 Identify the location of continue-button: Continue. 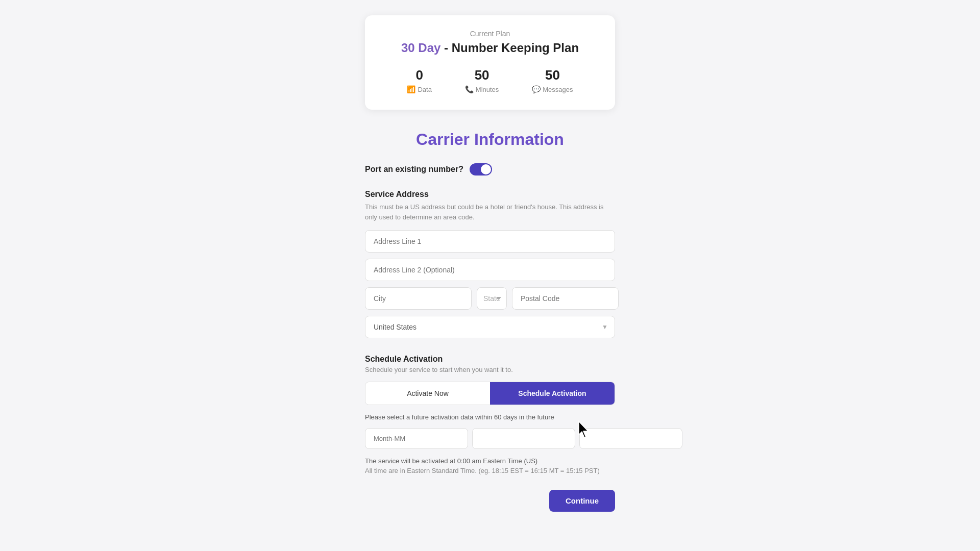
(582, 501).